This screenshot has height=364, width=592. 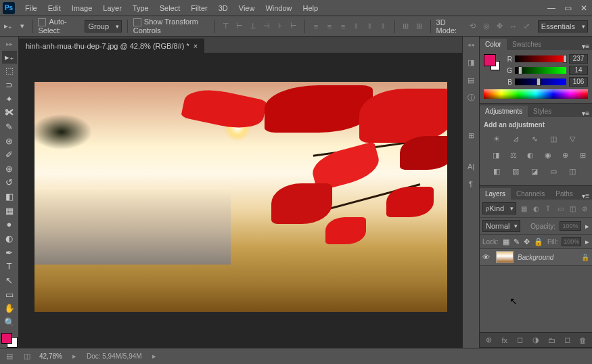 I want to click on layer-name: Background, so click(x=536, y=257).